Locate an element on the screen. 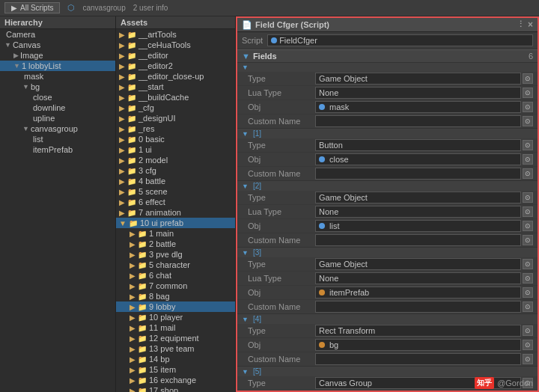 The image size is (539, 392). project-folder-item: ▶📁2 model is located at coordinates (175, 160).